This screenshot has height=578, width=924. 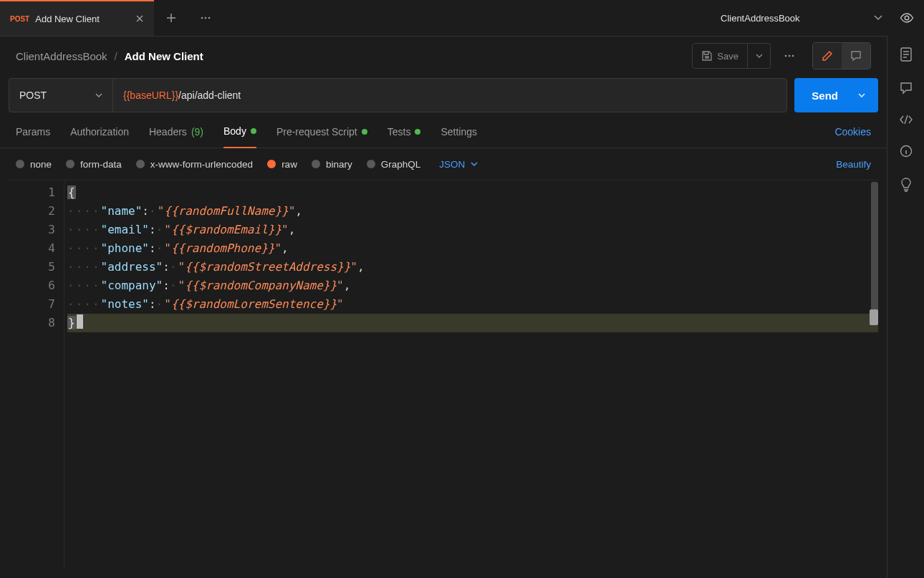 What do you see at coordinates (728, 56) in the screenshot?
I see `save-label: Save` at bounding box center [728, 56].